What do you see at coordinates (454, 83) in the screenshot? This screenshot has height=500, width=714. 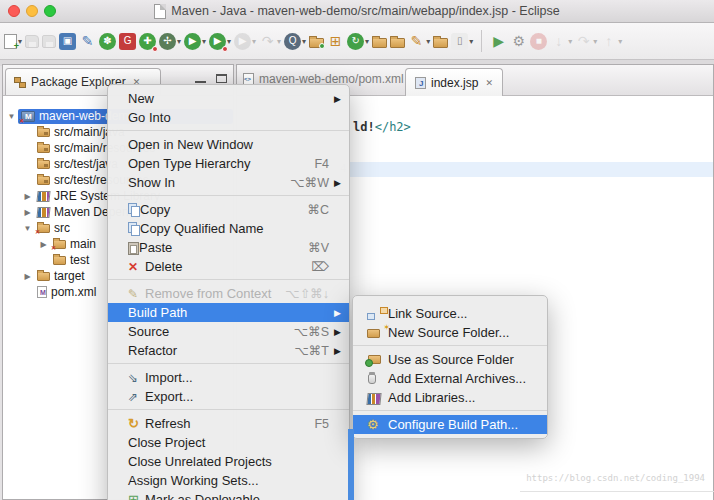 I see `tab-index-jsp-label: index.jsp` at bounding box center [454, 83].